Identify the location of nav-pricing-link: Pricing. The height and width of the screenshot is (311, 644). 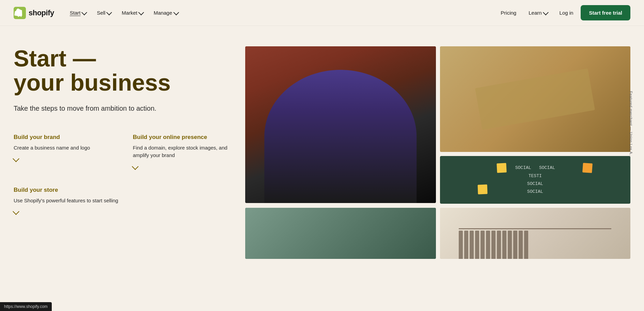
(508, 13).